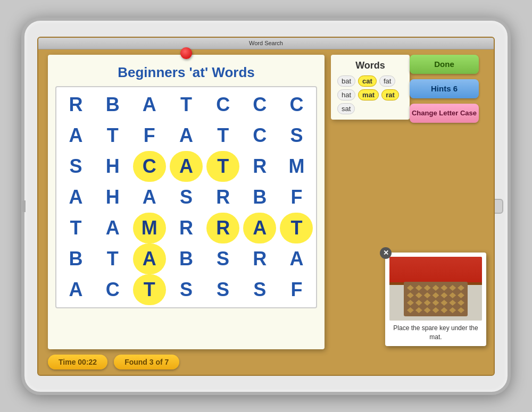  Describe the element at coordinates (296, 105) in the screenshot. I see `cell-0-6: C` at that location.